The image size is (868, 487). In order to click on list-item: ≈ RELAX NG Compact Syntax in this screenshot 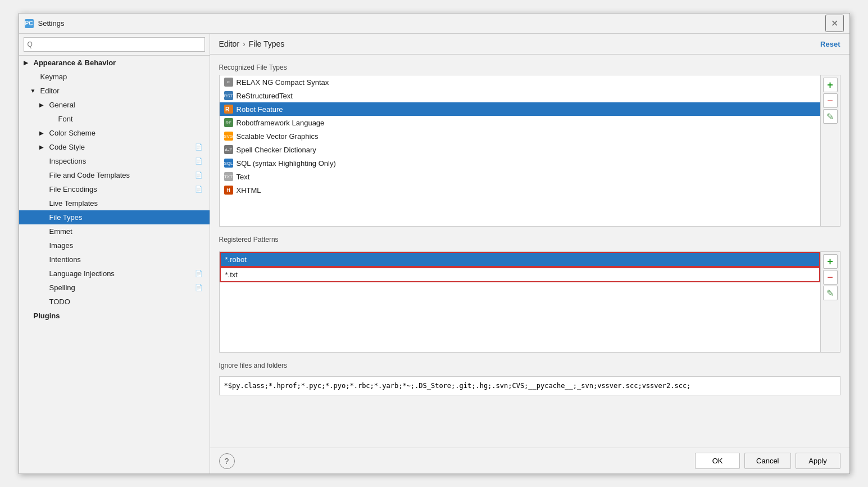, I will do `click(520, 82)`.